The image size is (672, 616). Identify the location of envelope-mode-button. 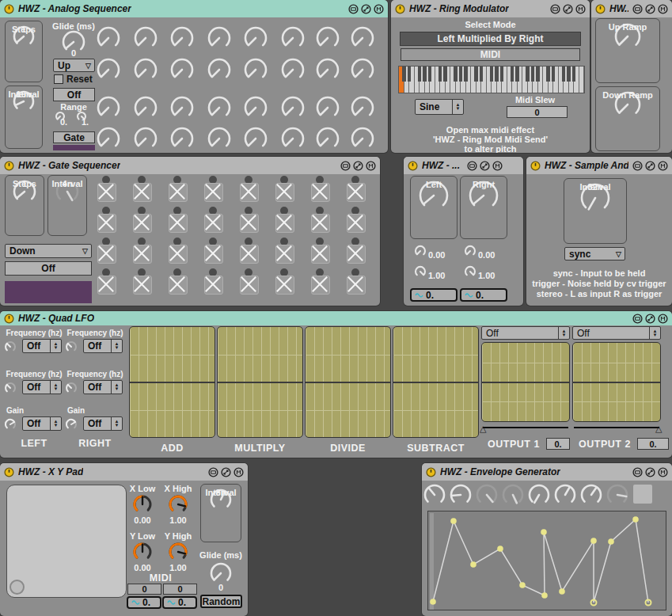
(643, 494).